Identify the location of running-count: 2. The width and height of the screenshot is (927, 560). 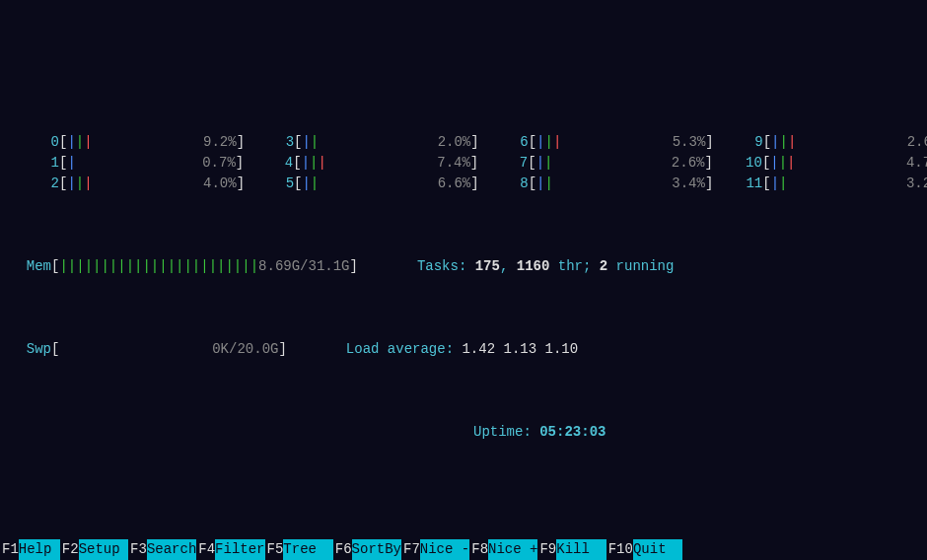
(604, 266).